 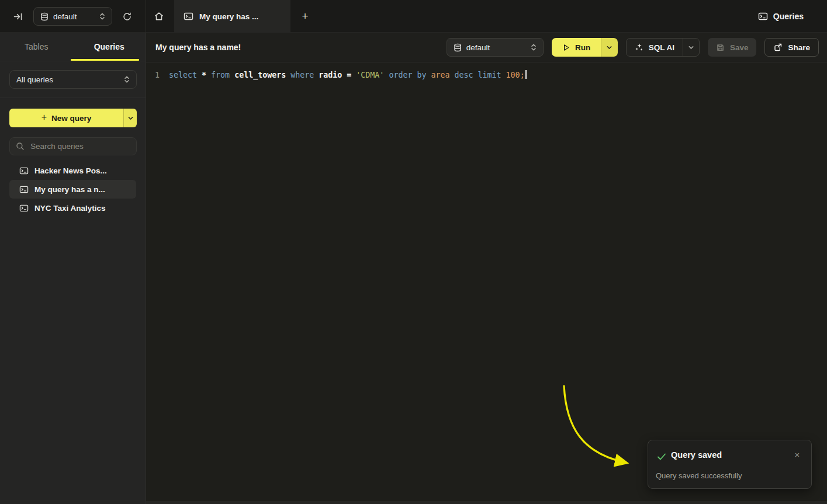 What do you see at coordinates (370, 75) in the screenshot?
I see `sql-token: 'CDMA'` at bounding box center [370, 75].